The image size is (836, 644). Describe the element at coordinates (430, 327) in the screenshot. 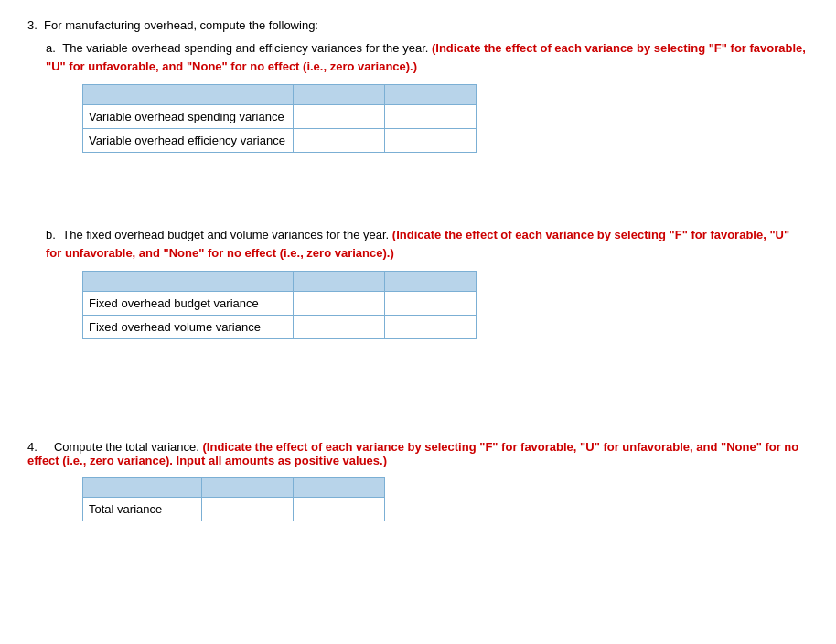

I see `q3b-row2-val2-input` at that location.